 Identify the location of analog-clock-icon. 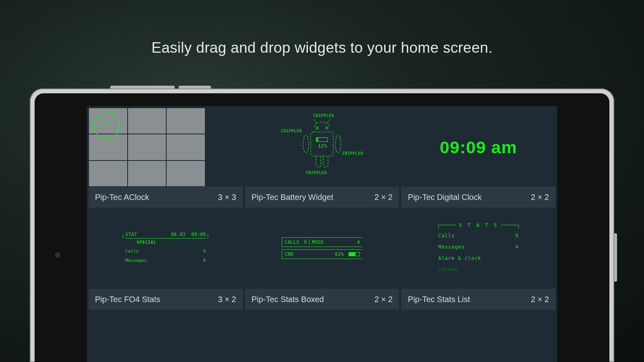
(107, 126).